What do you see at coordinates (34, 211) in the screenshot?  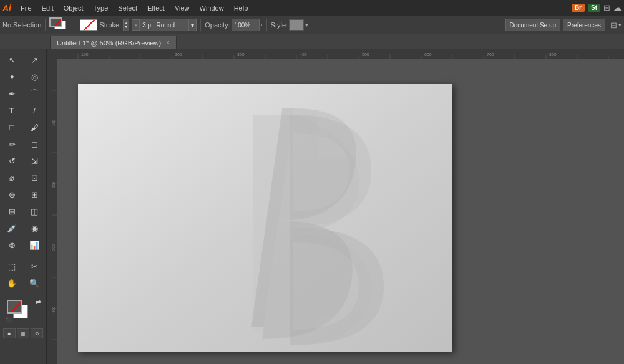 I see `gradient-tool: ◫` at bounding box center [34, 211].